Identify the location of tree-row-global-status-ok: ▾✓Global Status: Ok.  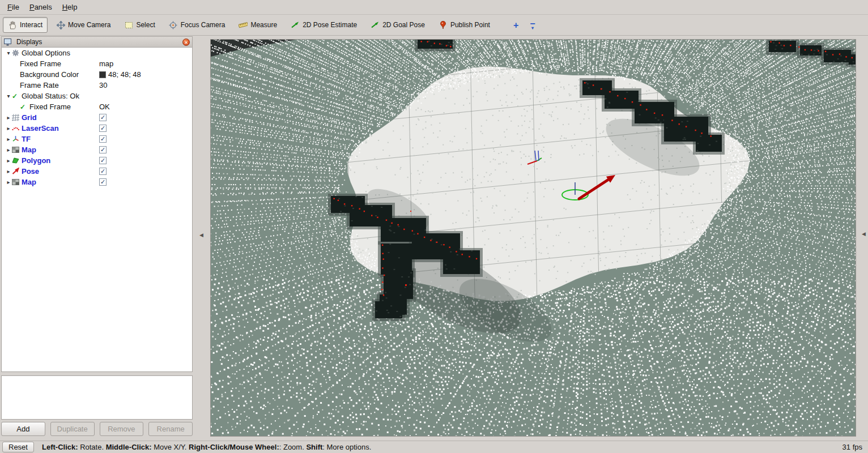
(97, 96).